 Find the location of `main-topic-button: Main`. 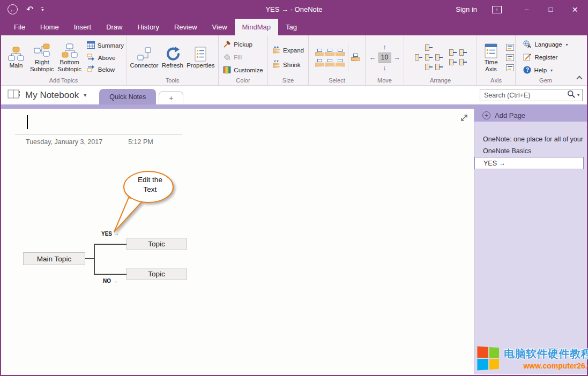

main-topic-button: Main is located at coordinates (16, 57).